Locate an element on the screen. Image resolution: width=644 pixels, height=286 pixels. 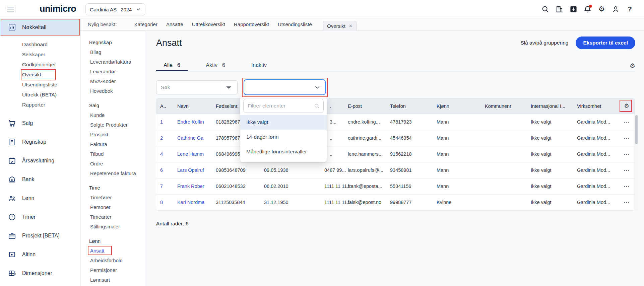
employee-number-link: 7 is located at coordinates (165, 186).